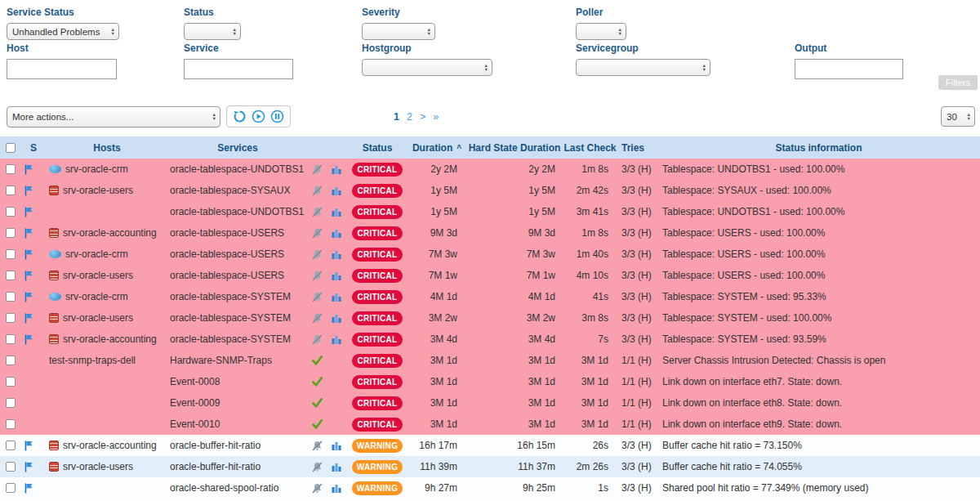  I want to click on last-page-link: », so click(436, 117).